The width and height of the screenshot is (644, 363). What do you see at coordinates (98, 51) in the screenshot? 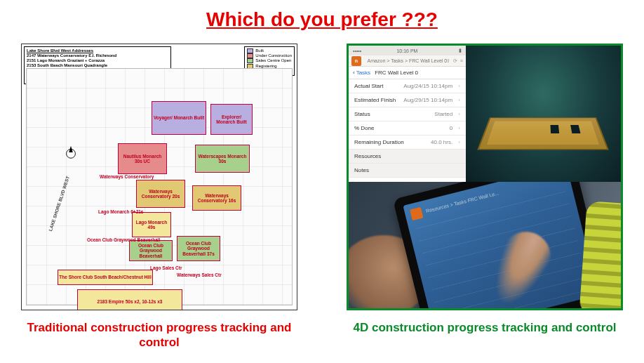
I see `siteplan-header-title: Lake Shore Blvd West Addresses` at bounding box center [98, 51].